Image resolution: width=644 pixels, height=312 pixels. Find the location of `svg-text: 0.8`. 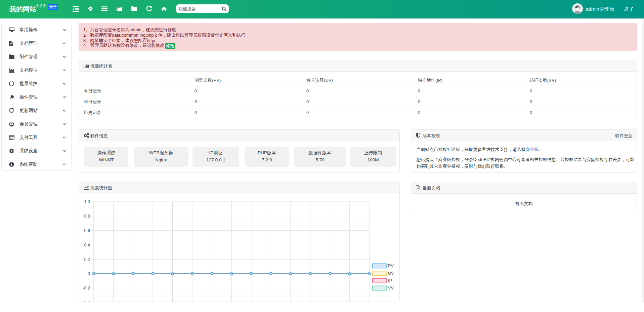

svg-text: 0.8 is located at coordinates (87, 216).